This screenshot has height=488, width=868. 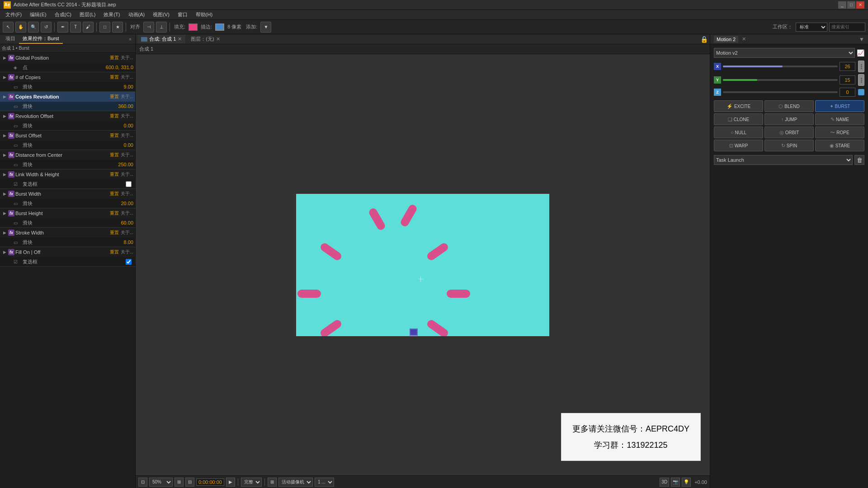 What do you see at coordinates (860, 5) in the screenshot?
I see `close-button: ✕` at bounding box center [860, 5].